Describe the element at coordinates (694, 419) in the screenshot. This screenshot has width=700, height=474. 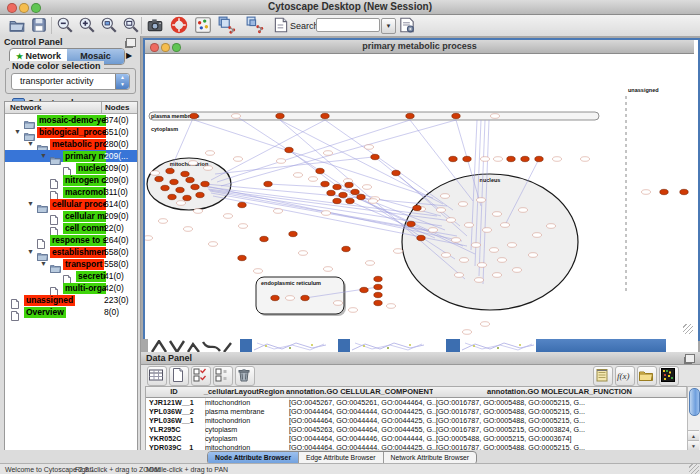
I see `table-scrollbar: ▲ ▼` at that location.